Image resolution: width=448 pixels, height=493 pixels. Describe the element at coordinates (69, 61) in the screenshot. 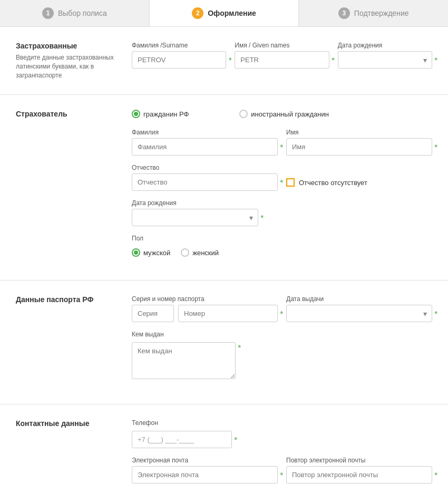

I see `insured-label-block: Застрахованные Введите данные застрахова…` at that location.